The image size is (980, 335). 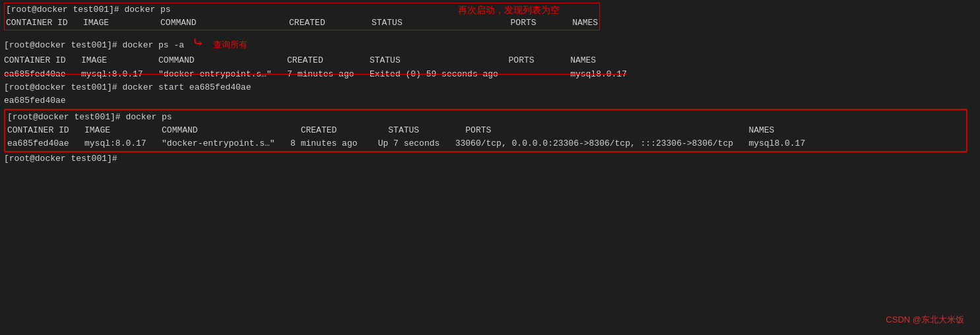 What do you see at coordinates (490, 159) in the screenshot?
I see `final-prompt-line: [root@docker test001]#` at bounding box center [490, 159].